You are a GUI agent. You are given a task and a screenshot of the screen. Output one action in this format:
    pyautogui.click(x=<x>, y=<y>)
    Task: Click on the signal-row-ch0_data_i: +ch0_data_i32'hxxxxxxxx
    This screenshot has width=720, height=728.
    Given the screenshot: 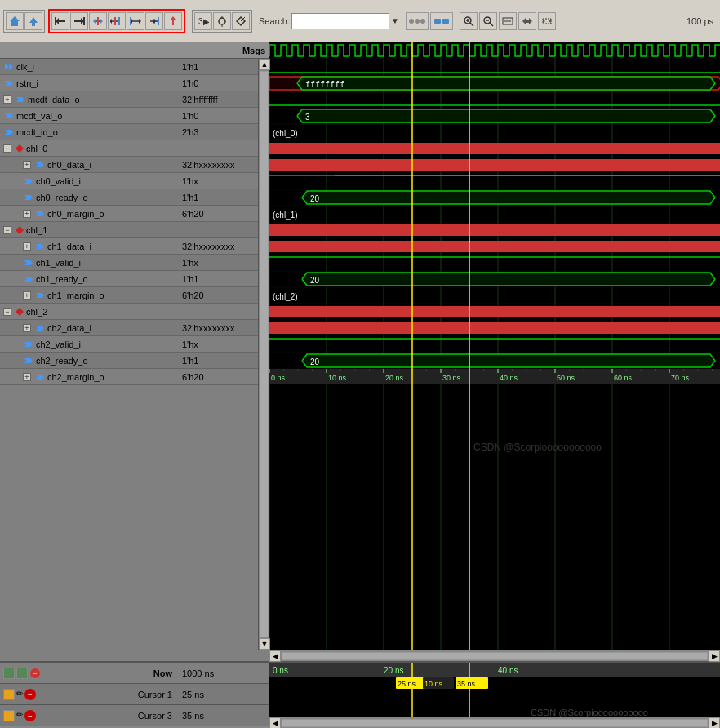 What is the action you would take?
    pyautogui.click(x=134, y=165)
    